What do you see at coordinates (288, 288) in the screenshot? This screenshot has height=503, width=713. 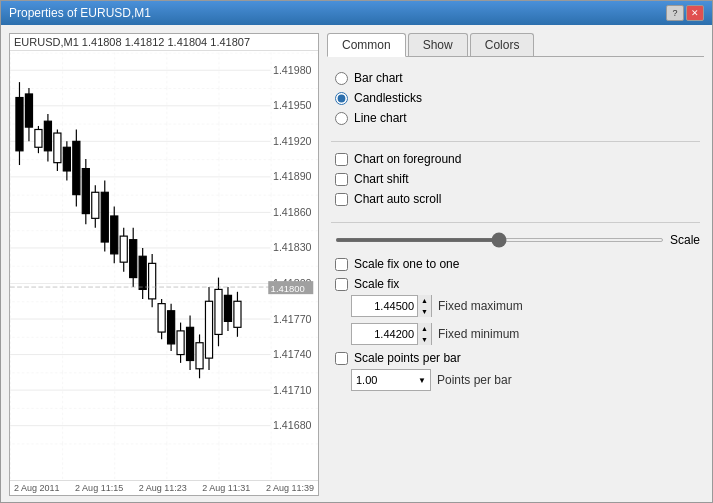 I see `svg-text: 1.41800` at bounding box center [288, 288].